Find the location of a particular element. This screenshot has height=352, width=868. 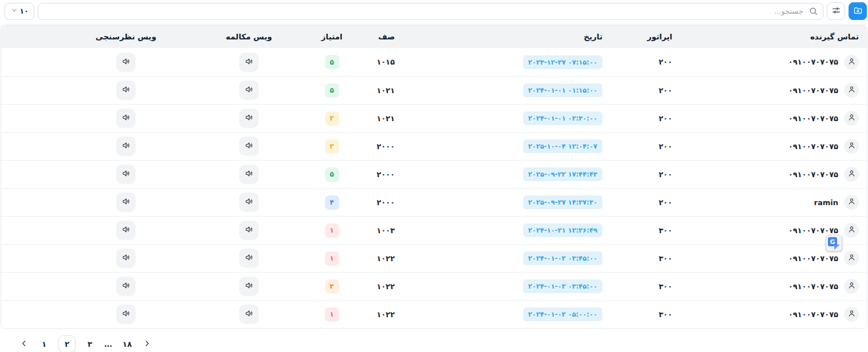

previous-page-button is located at coordinates (24, 344).